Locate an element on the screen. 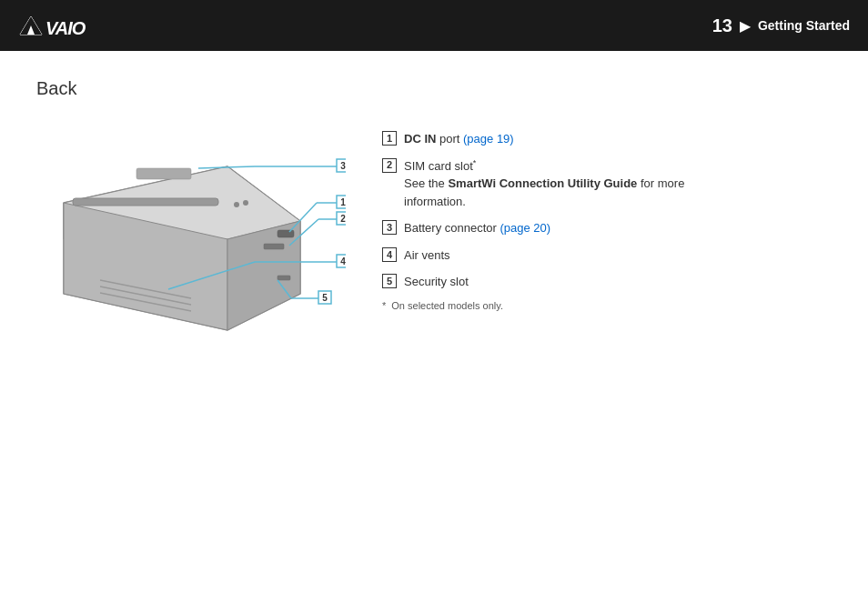  item-link-1: (page 19) is located at coordinates (489, 138).